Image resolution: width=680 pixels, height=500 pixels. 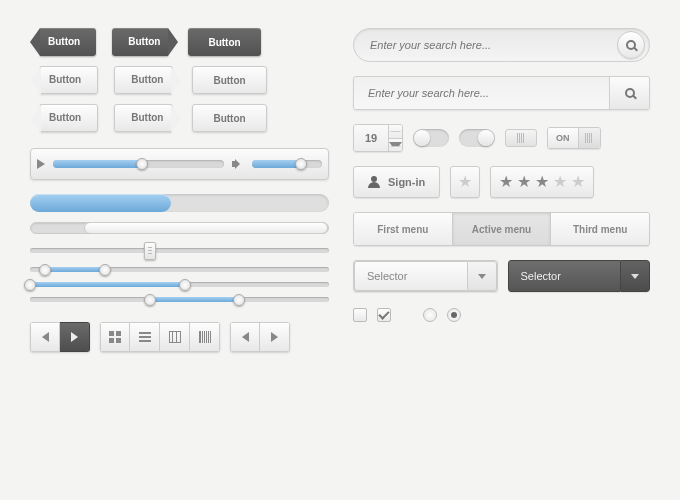 What do you see at coordinates (542, 182) in the screenshot?
I see `star-3: ★` at bounding box center [542, 182].